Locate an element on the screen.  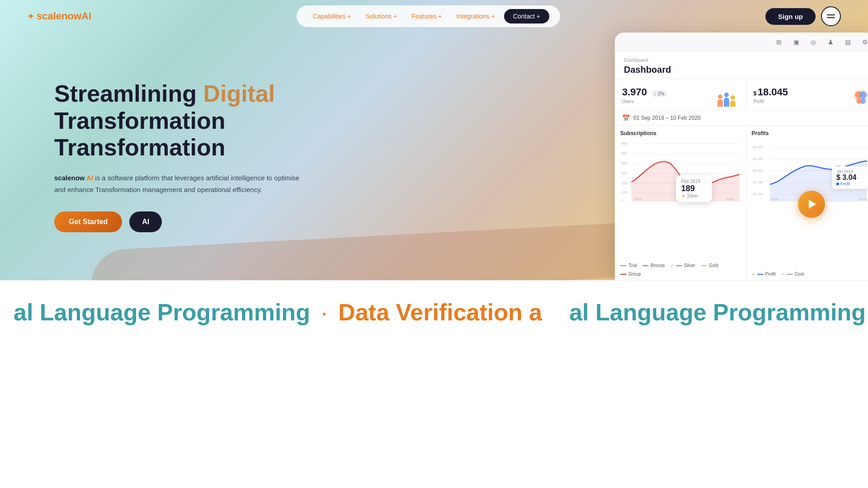
legend-profit-line is located at coordinates (760, 274).